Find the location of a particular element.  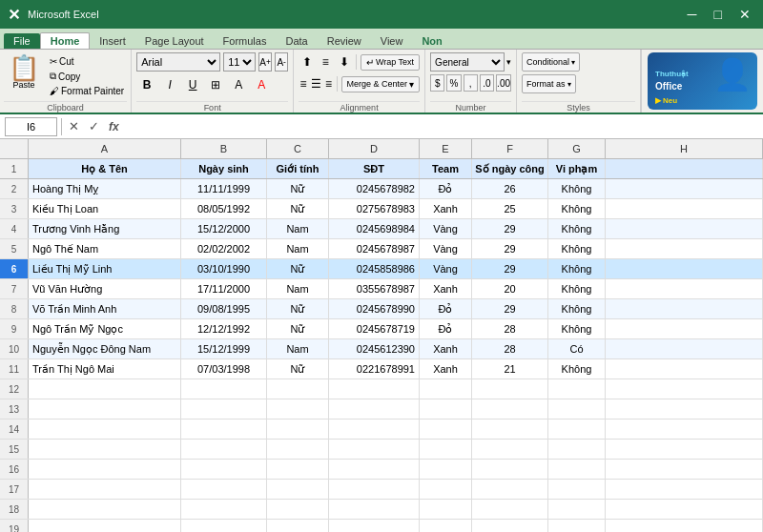

cell-f: 21 is located at coordinates (510, 369).